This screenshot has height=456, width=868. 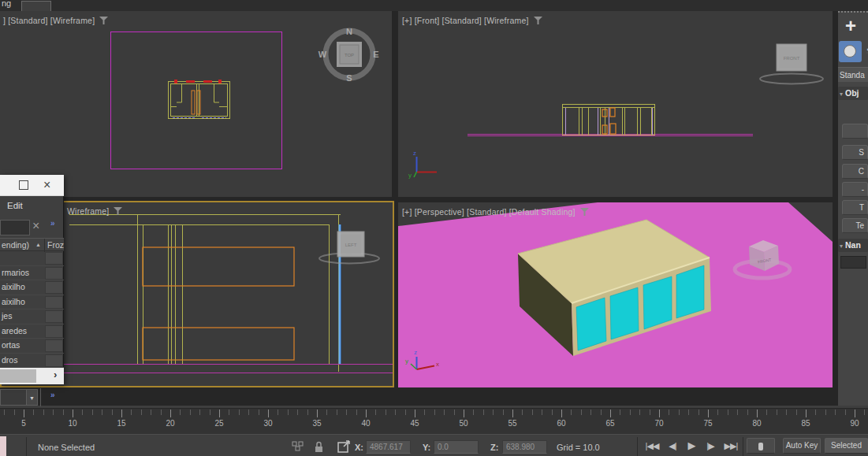 I want to click on explorer-row-list: rmarios aixilho aixilho jes aredes ortas…, so click(x=32, y=310).